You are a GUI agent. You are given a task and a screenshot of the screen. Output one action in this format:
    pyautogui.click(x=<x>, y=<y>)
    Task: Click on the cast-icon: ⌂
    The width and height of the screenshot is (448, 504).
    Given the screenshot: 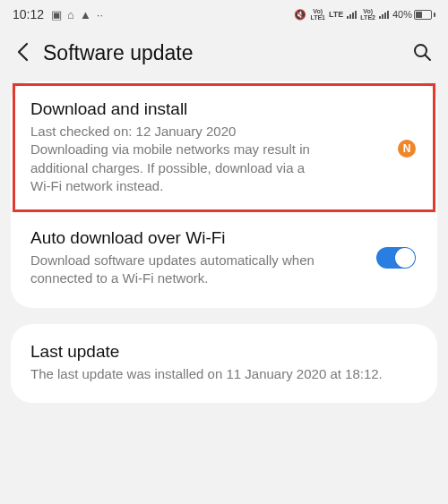 What is the action you would take?
    pyautogui.click(x=71, y=14)
    